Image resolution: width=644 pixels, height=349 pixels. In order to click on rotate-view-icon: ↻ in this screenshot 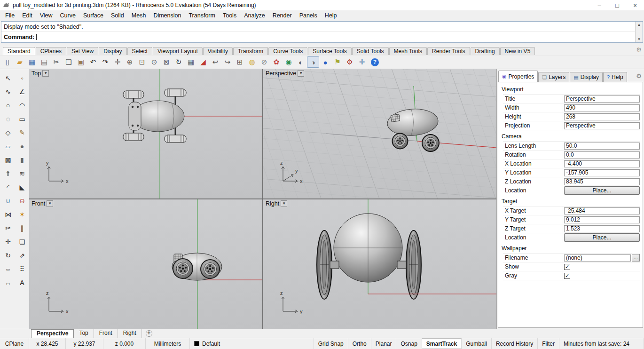, I will do `click(179, 62)`.